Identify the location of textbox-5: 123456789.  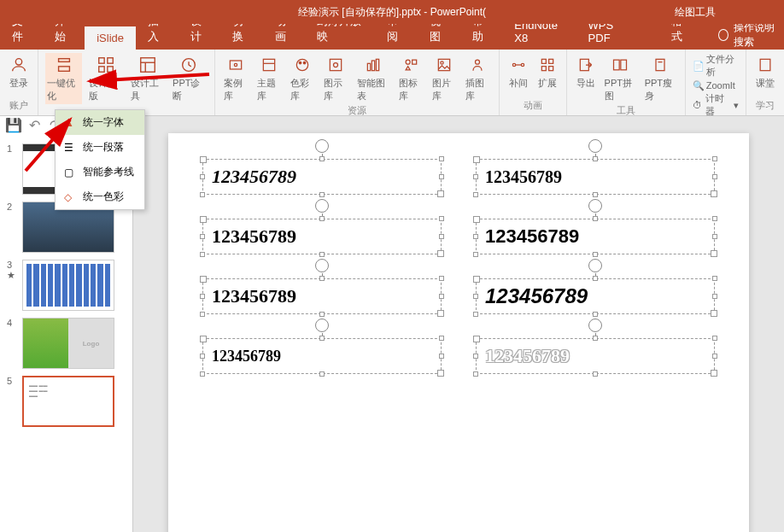
(595, 177).